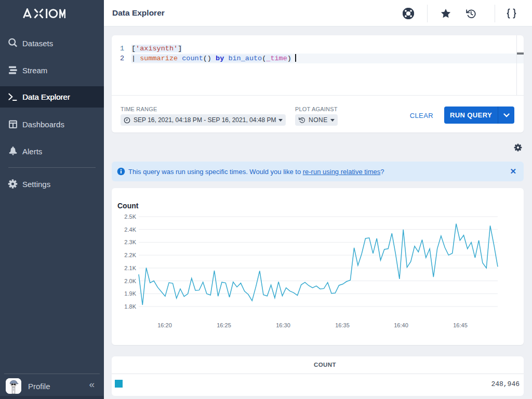  I want to click on svg-text: 2.5K, so click(130, 217).